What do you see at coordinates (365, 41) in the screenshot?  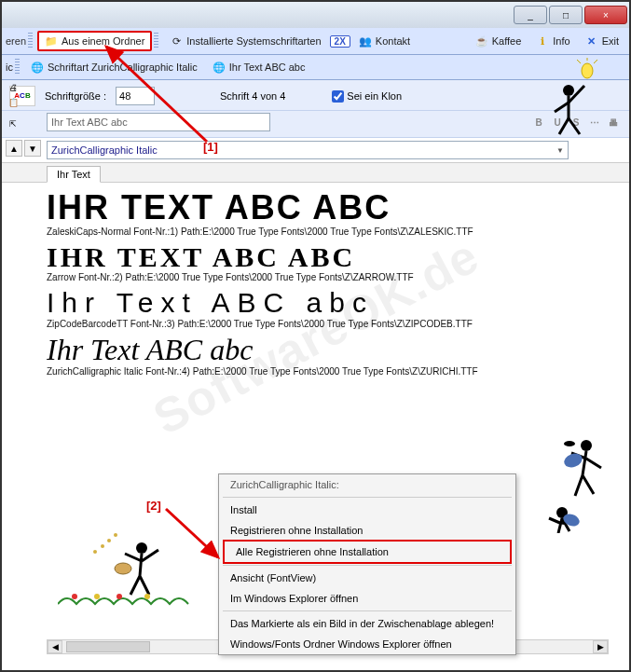 I see `people-icon: 👥` at bounding box center [365, 41].